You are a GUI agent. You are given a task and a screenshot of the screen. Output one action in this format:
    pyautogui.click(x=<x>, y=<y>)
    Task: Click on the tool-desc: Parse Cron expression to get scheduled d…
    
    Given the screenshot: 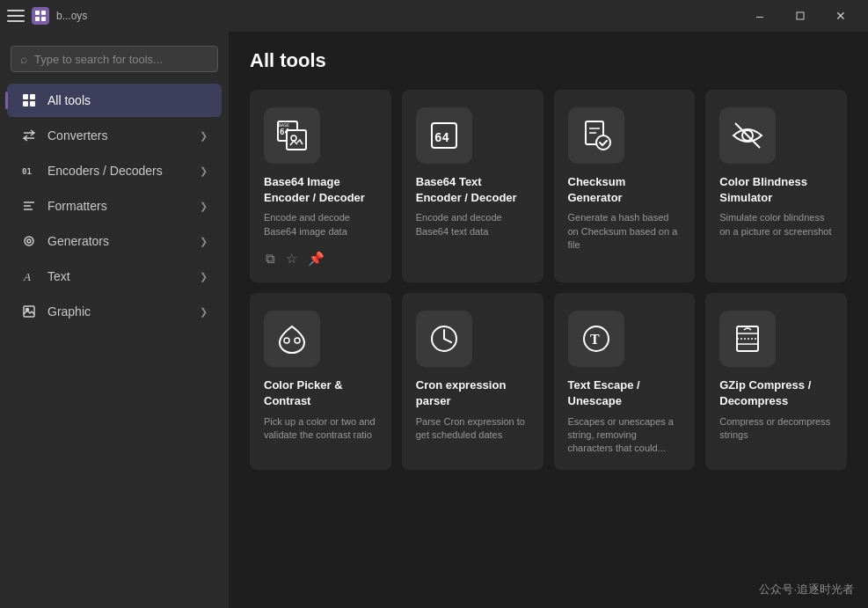 What is the action you would take?
    pyautogui.click(x=473, y=436)
    